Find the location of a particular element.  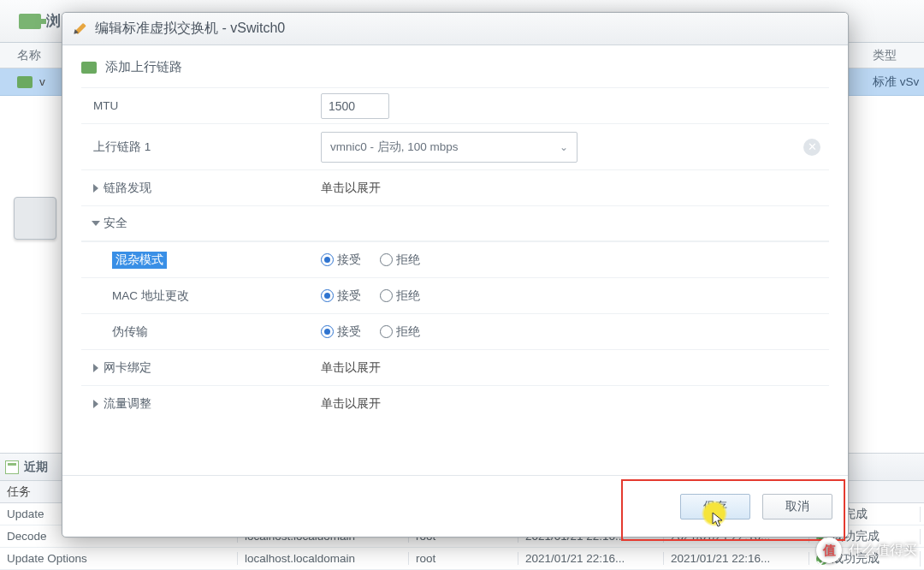

nic-teaming-label: 网卡绑定 is located at coordinates (127, 368).